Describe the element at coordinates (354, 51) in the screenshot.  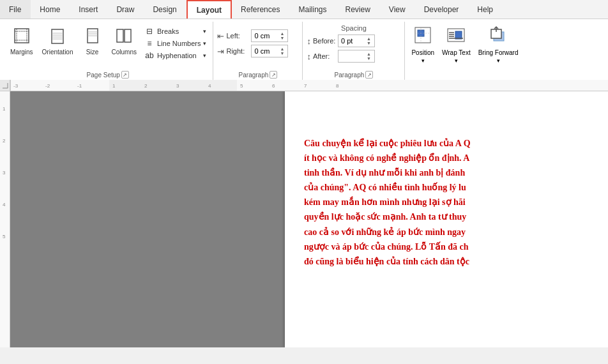
I see `spacing-controls: ↕ Before: ▲ ▼ ↕ After: ▲ ▼` at that location.